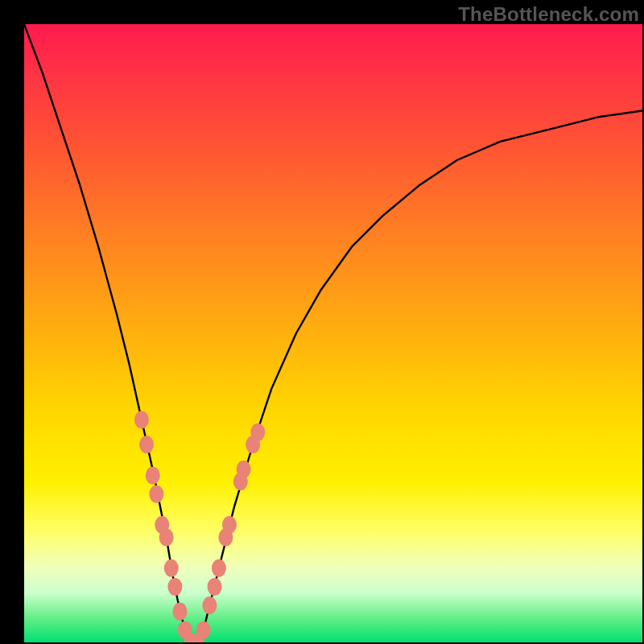 This screenshot has height=644, width=644. What do you see at coordinates (549, 14) in the screenshot?
I see `watermark-label: TheBottleneck.com` at bounding box center [549, 14].